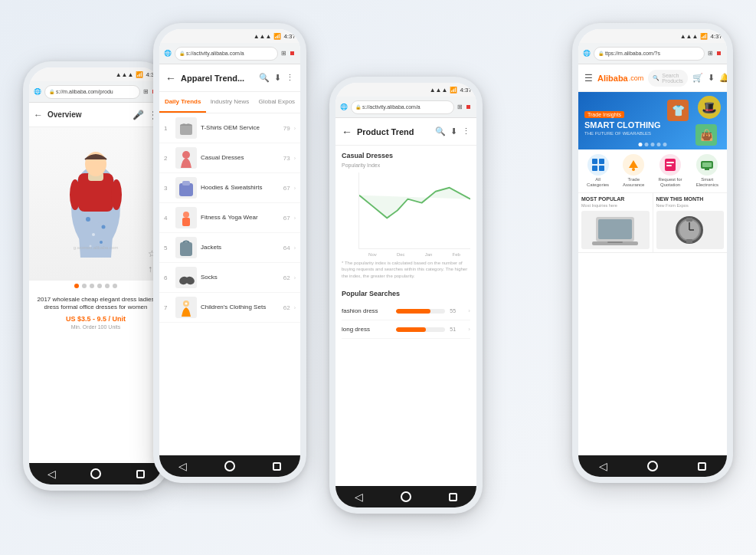 The width and height of the screenshot is (756, 555). Describe the element at coordinates (440, 132) in the screenshot. I see `search-icon-3: 🔍` at that location.